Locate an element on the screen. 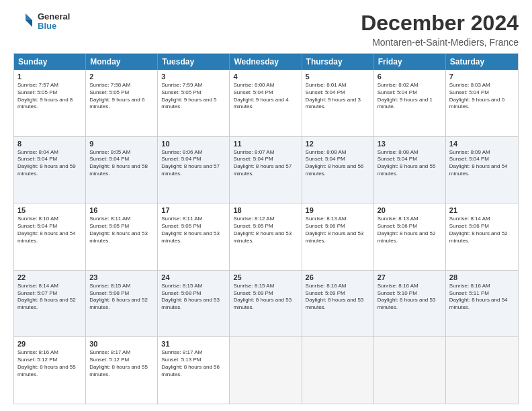 The height and width of the screenshot is (411, 532). day-number: 10 is located at coordinates (193, 144).